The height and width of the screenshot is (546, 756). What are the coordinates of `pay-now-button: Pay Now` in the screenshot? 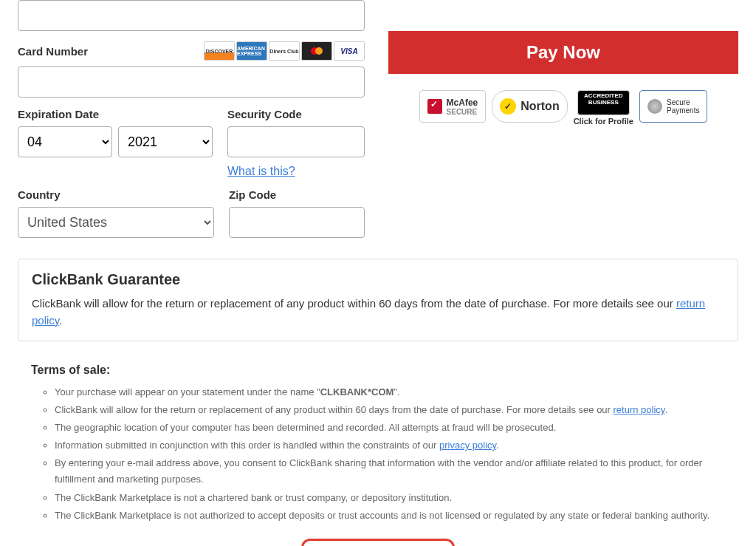 It's located at (563, 52).